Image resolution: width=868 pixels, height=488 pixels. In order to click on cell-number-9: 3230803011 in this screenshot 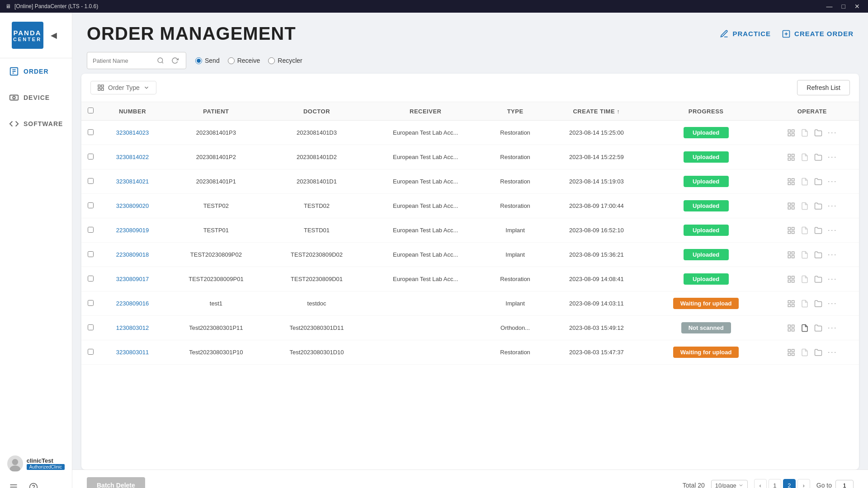, I will do `click(132, 352)`.